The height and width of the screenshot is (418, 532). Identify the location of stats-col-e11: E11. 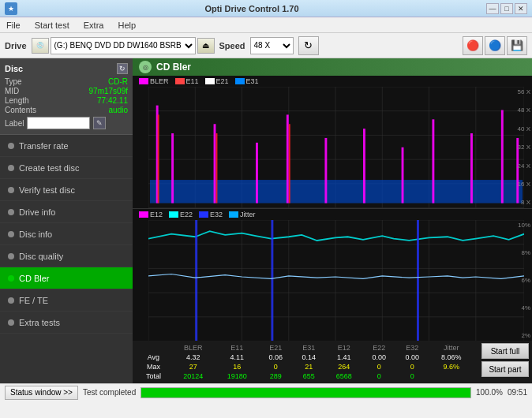
(237, 348).